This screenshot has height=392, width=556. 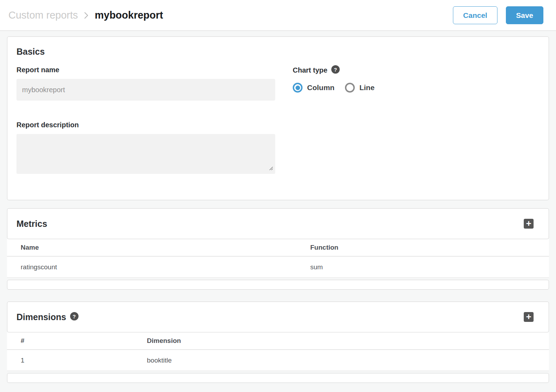 I want to click on report-name-input, so click(x=146, y=90).